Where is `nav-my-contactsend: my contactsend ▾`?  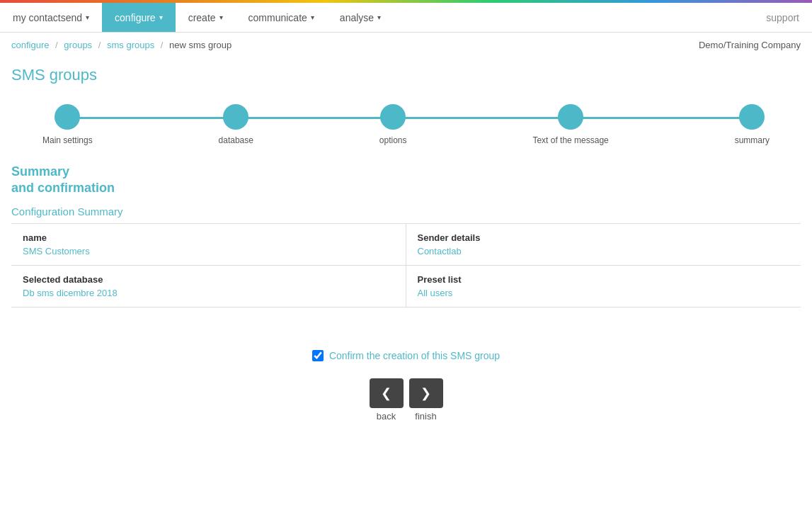 nav-my-contactsend: my contactsend ▾ is located at coordinates (51, 17).